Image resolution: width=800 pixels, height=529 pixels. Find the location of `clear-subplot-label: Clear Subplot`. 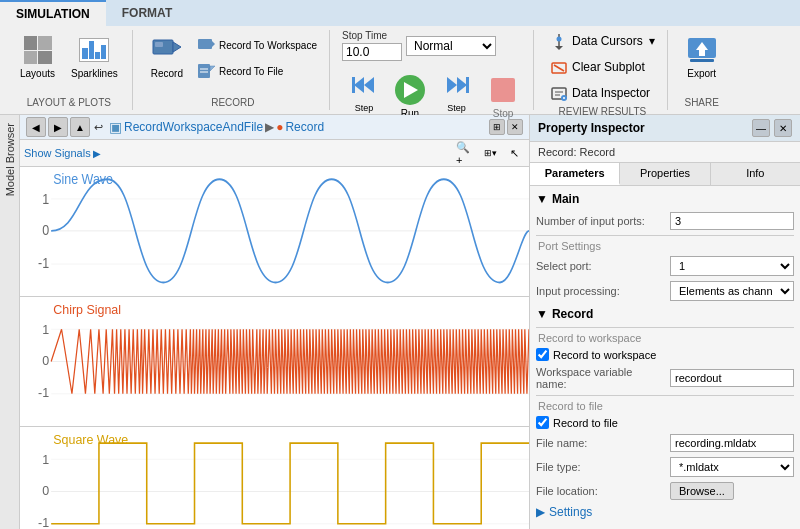

clear-subplot-label: Clear Subplot is located at coordinates (608, 67).